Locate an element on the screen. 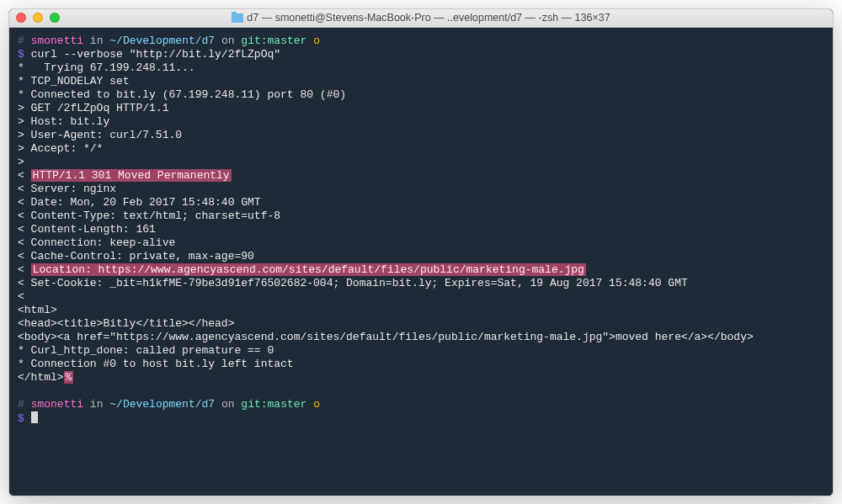 Image resolution: width=842 pixels, height=504 pixels. output-line: < Cache-Control: private, max-age=90 is located at coordinates (136, 256).